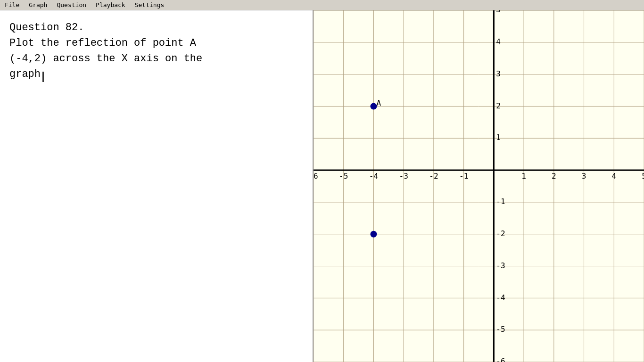 The height and width of the screenshot is (362, 644). Describe the element at coordinates (322, 5) in the screenshot. I see `menubar: File Graph Question Playback Settings` at that location.